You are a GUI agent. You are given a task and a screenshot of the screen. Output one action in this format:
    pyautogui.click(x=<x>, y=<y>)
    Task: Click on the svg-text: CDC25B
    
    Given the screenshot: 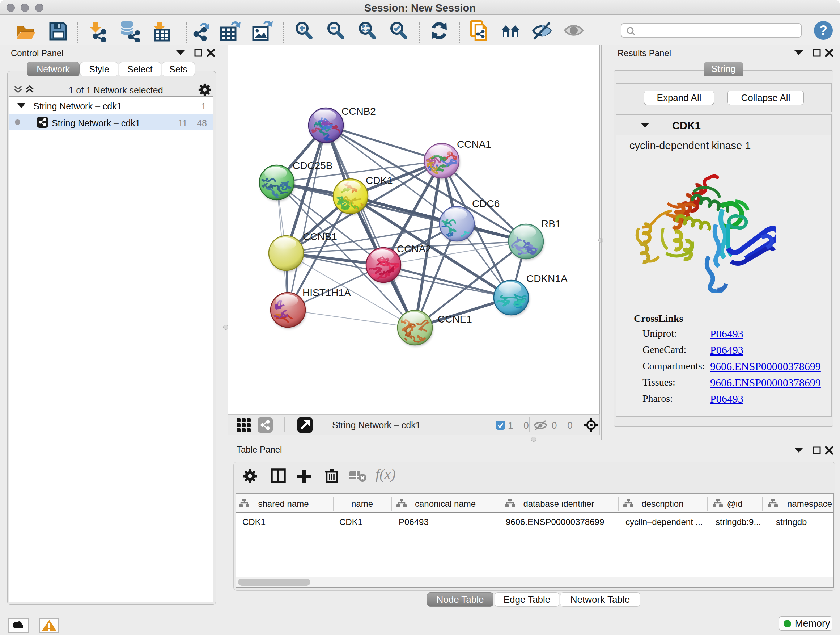 What is the action you would take?
    pyautogui.click(x=313, y=166)
    